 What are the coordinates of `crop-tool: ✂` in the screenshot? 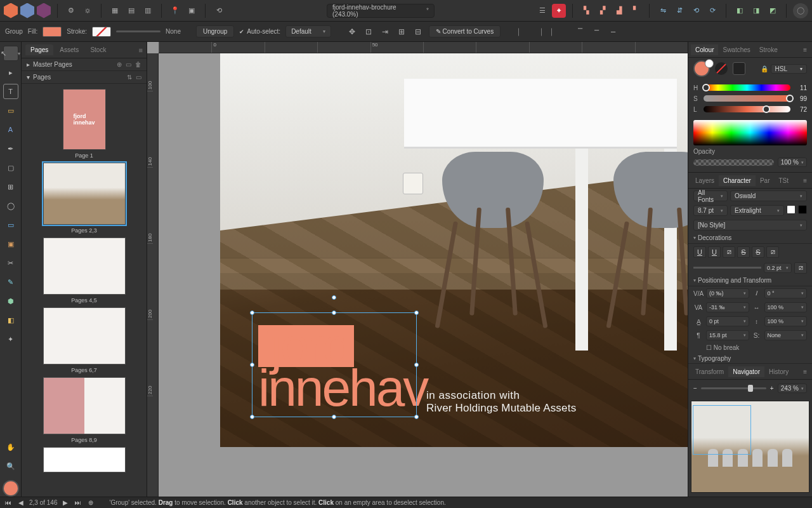 It's located at (11, 263).